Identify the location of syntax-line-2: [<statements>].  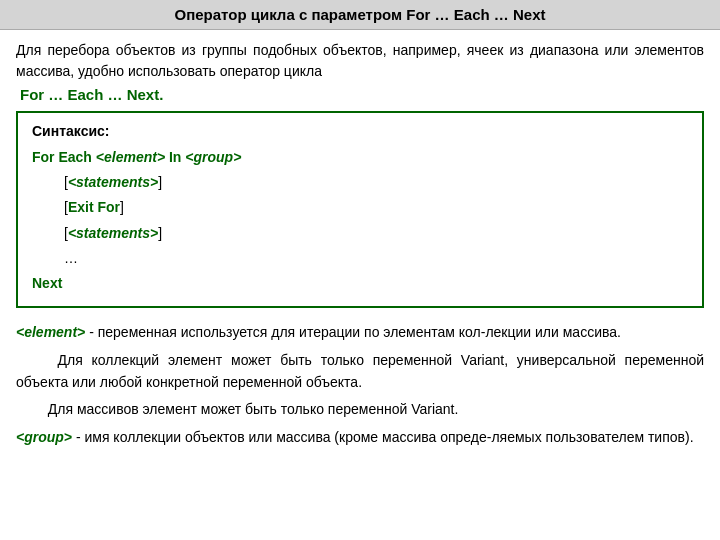
(360, 182).